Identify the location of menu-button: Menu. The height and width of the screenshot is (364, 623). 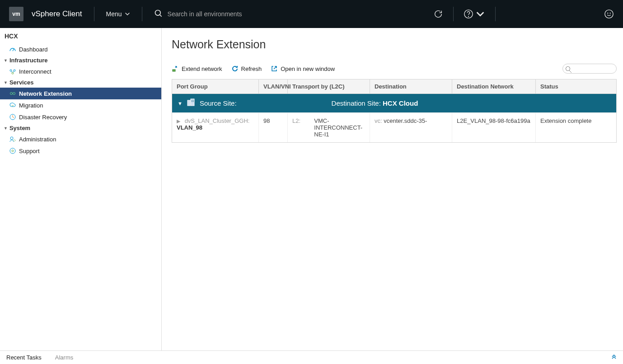
(118, 14).